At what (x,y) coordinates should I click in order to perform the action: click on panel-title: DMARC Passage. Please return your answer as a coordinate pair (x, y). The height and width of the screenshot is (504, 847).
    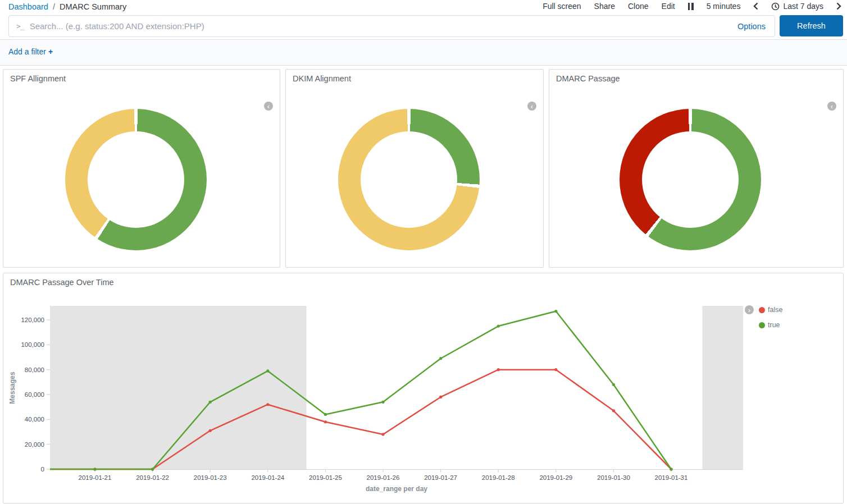
    Looking at the image, I should click on (588, 79).